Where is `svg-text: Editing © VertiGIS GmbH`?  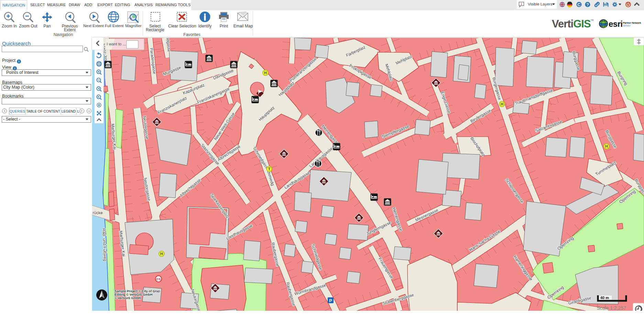
svg-text: Editing © VertiGIS GmbH is located at coordinates (133, 295).